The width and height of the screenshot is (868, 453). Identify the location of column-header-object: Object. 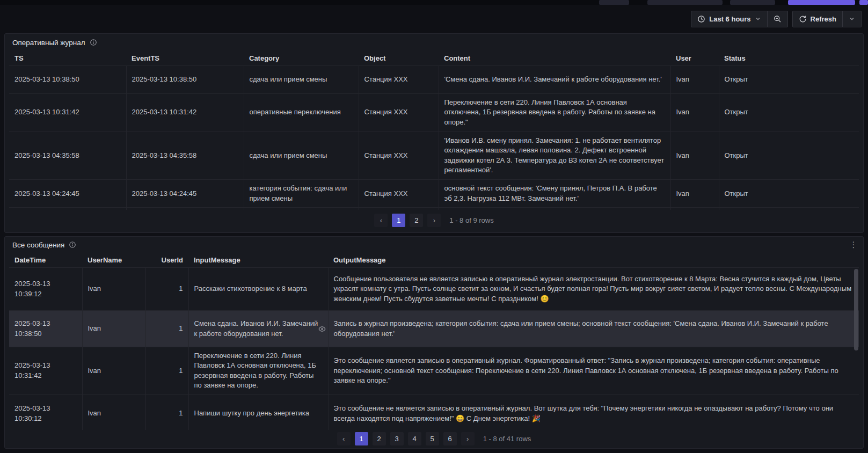
(398, 59).